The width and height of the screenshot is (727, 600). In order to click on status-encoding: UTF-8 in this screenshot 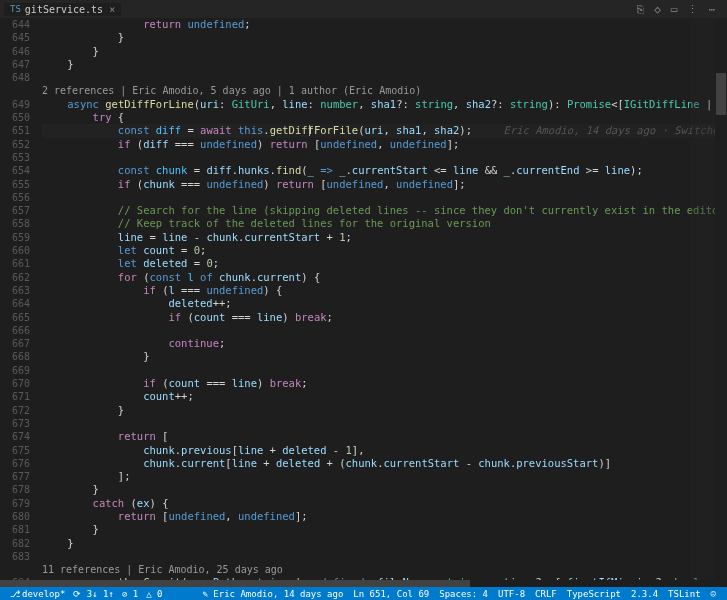, I will do `click(512, 594)`.